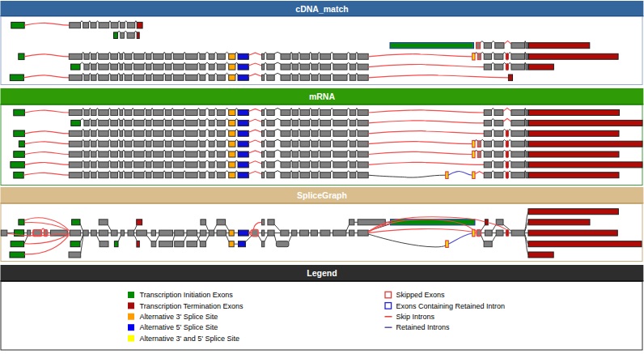 This screenshot has width=644, height=354. What do you see at coordinates (424, 327) in the screenshot?
I see `svg-text: Retained Introns` at bounding box center [424, 327].